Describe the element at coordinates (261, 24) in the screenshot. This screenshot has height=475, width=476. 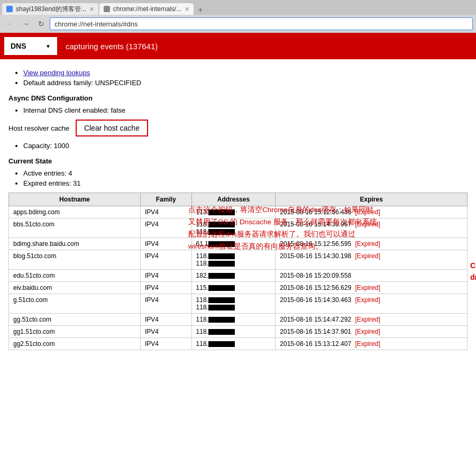
I see `address-bar` at that location.